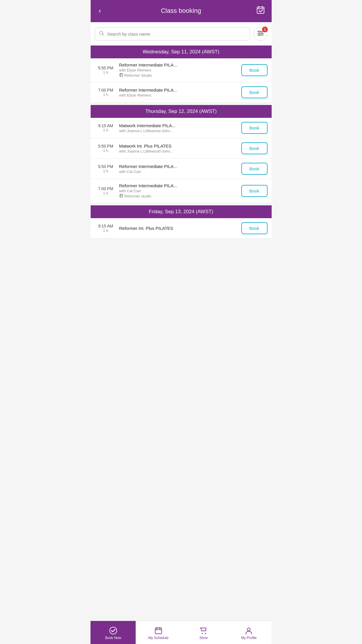 The image size is (362, 644). Describe the element at coordinates (138, 196) in the screenshot. I see `location-text: Reformer studio` at that location.